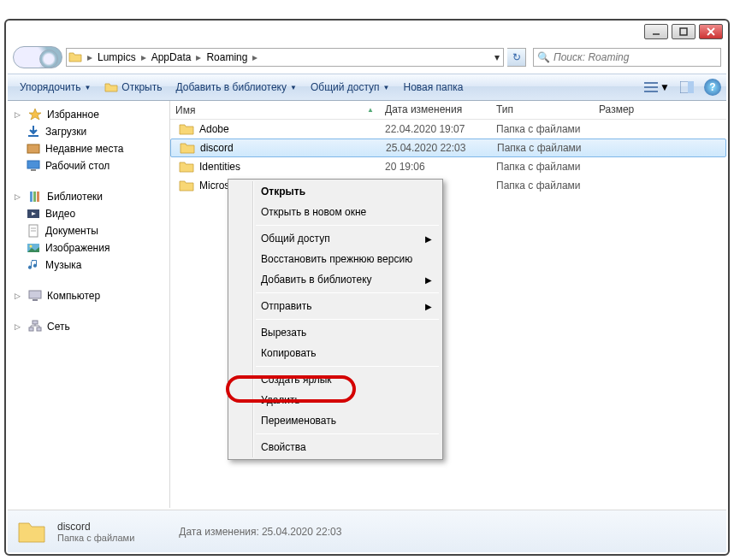 This screenshot has height=560, width=734. Describe the element at coordinates (335, 447) in the screenshot. I see `ctx-properties: Свойства` at that location.